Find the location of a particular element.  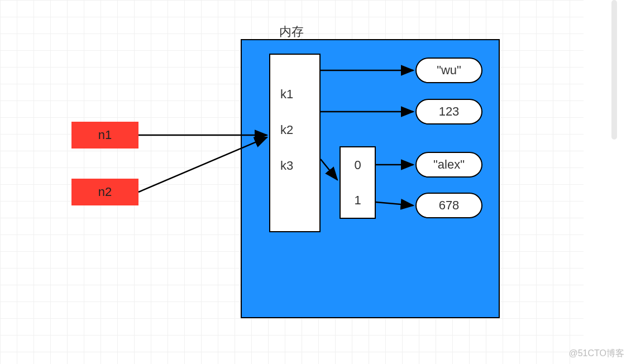

list-index-0: 0 is located at coordinates (357, 165).